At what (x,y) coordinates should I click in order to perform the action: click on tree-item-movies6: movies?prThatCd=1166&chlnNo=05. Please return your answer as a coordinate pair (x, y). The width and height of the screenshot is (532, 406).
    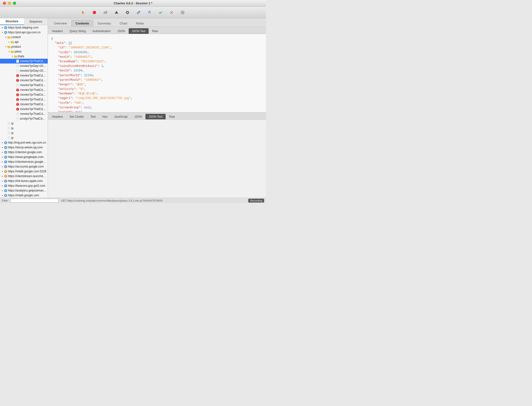
    Looking at the image, I should click on (24, 85).